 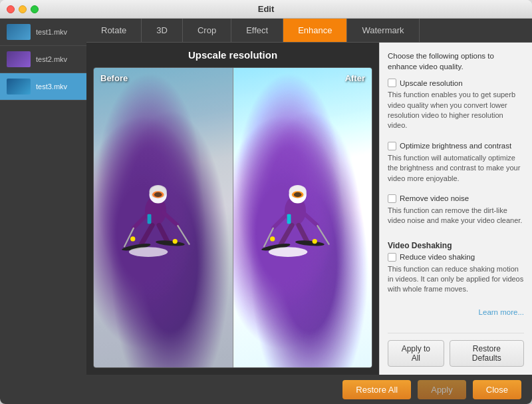 I want to click on brightness-desc: This function will automatically optimiz…, so click(x=456, y=168).